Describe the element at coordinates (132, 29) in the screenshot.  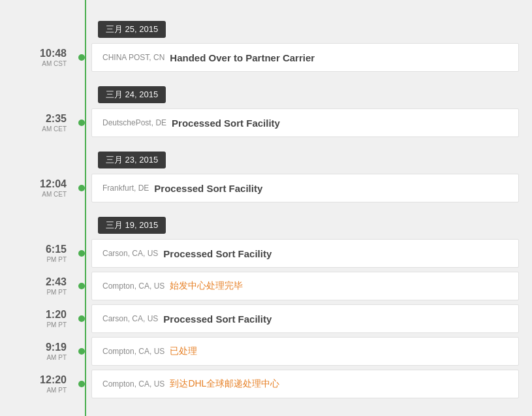
I see `date-header-0: 三月 25, 2015` at that location.